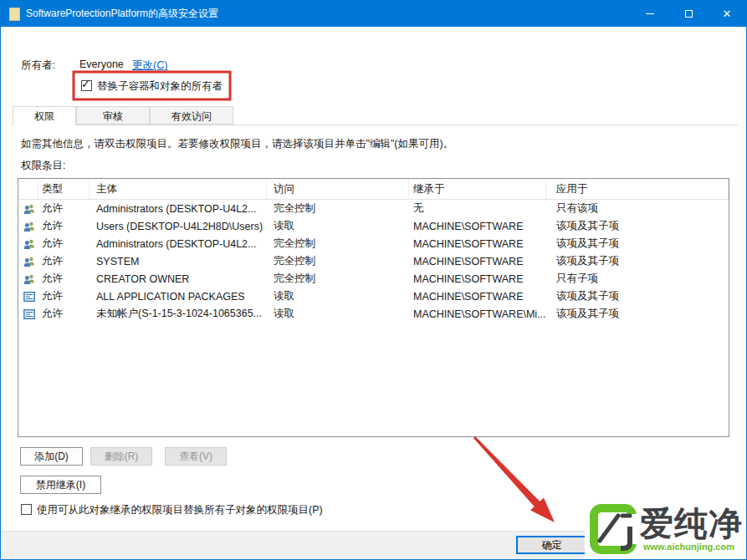 The height and width of the screenshot is (560, 747). Describe the element at coordinates (196, 456) in the screenshot. I see `view-button: 查看(V)` at that location.